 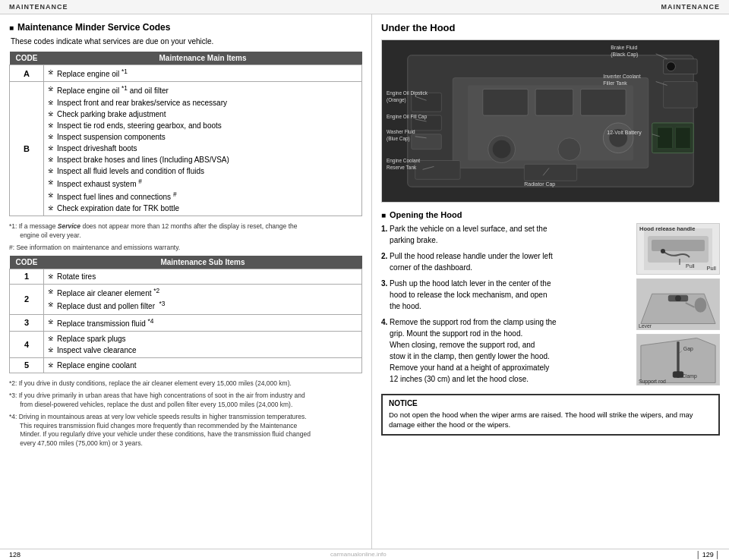 What do you see at coordinates (624, 133) in the screenshot?
I see `svg-text: 12-Volt Battery` at bounding box center [624, 133].